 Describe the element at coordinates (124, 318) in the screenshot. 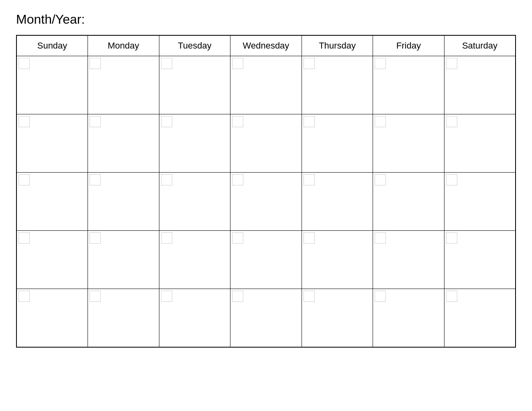

I see `cell-w5-mon` at that location.